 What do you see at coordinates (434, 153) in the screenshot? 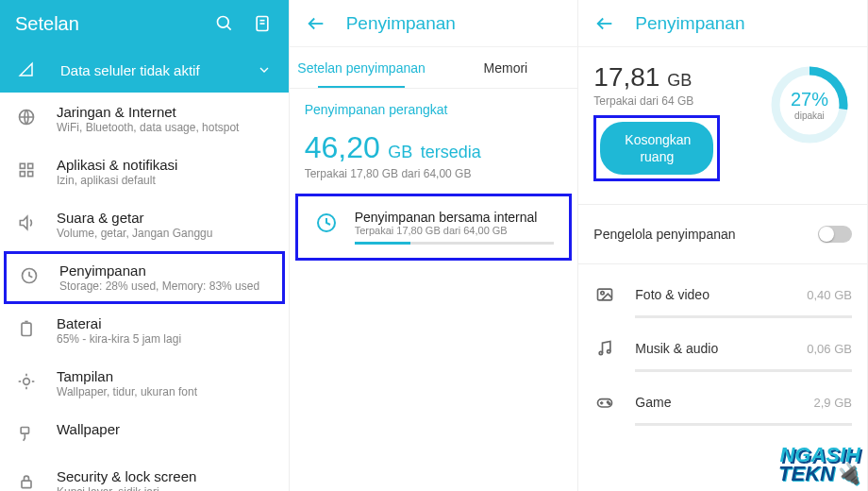
I see `storage-summary: 46,20 GB tersedia Terpakai 17,80 GB dari…` at bounding box center [434, 153].